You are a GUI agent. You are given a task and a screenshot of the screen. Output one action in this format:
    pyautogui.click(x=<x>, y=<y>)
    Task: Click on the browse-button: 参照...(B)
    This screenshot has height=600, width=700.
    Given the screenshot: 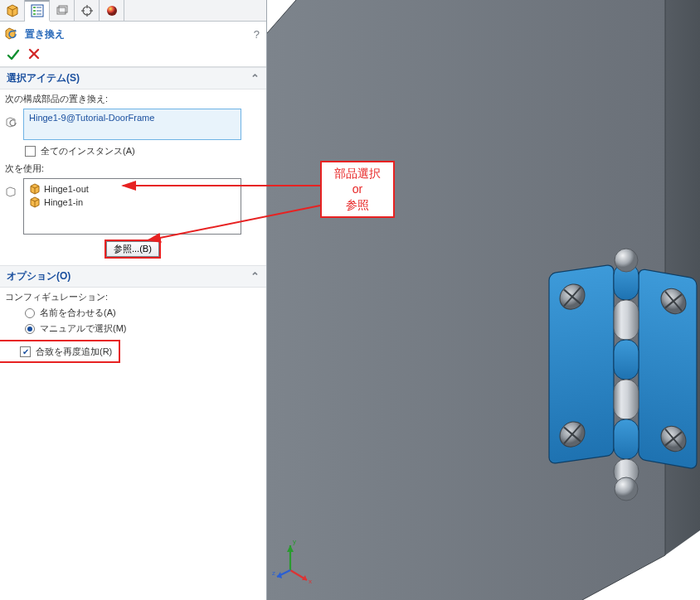 What is the action you would take?
    pyautogui.click(x=133, y=249)
    